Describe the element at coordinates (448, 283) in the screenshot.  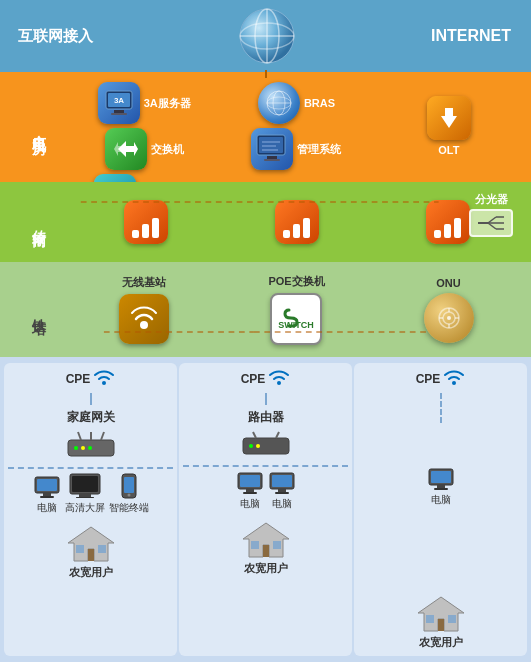
I see `onu-label: ONU` at that location.